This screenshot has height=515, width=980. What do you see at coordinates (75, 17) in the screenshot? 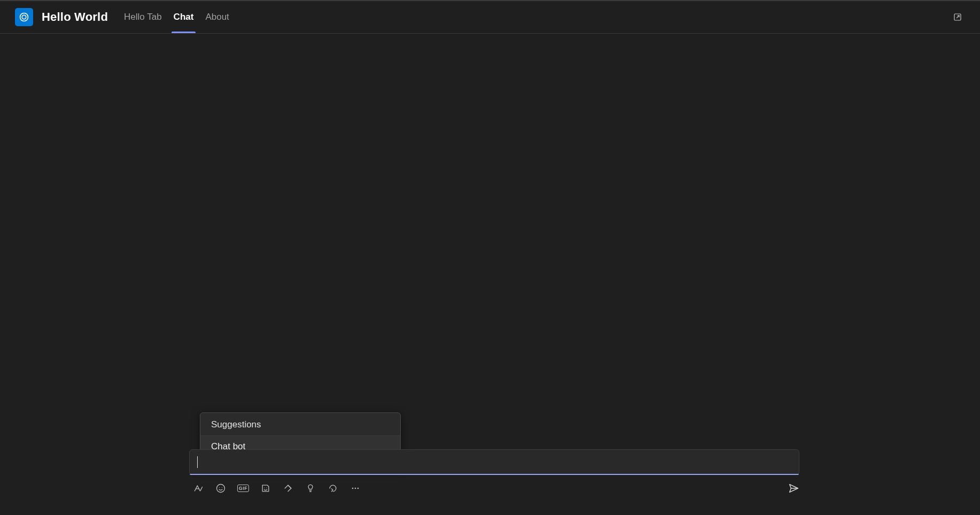
I see `app-title: Hello World` at bounding box center [75, 17].